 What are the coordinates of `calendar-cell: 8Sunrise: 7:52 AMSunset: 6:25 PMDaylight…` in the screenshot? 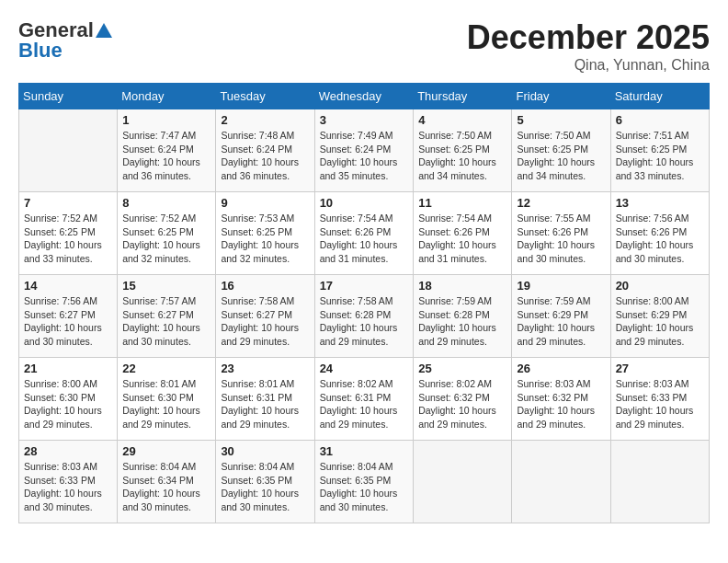 It's located at (167, 234).